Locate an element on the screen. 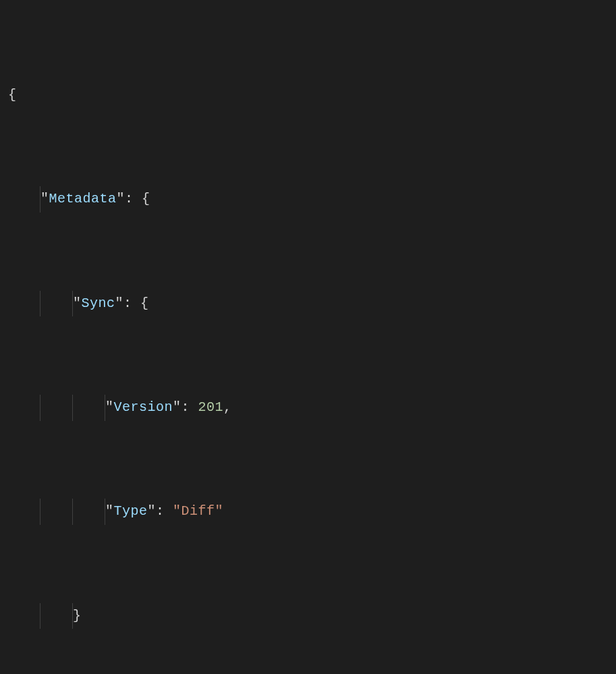 The image size is (616, 674). json-key-sync: Sync is located at coordinates (99, 304).